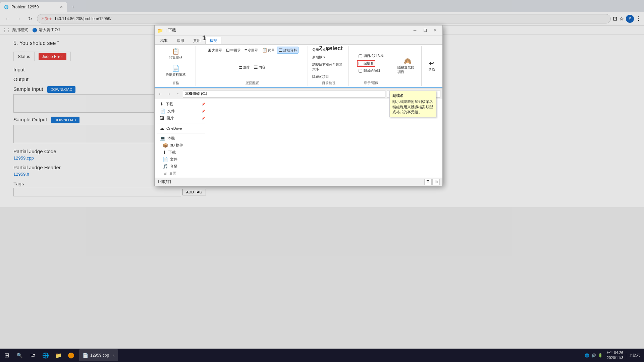 This screenshot has height=362, width=644. I want to click on hidden-checkbox, so click(360, 71).